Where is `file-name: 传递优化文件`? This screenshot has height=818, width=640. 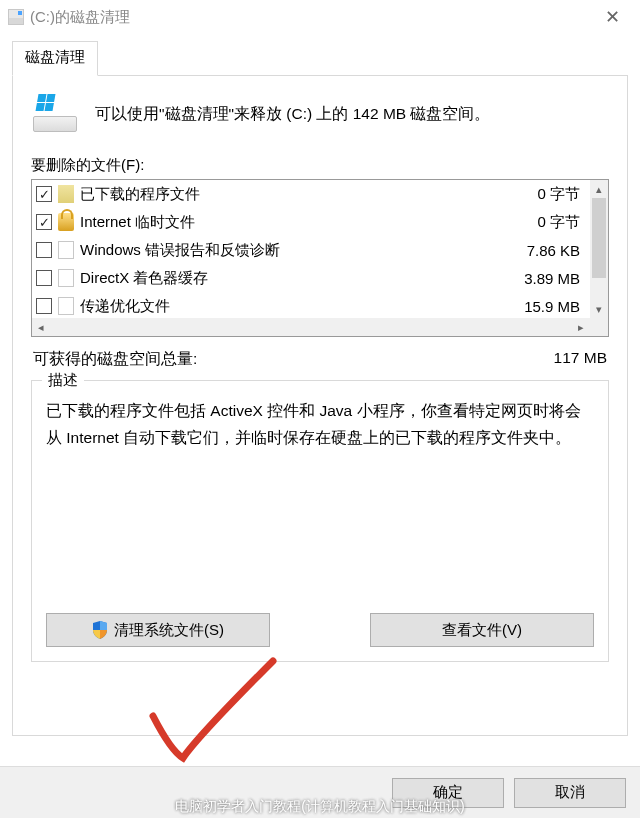
file-name: 传递优化文件 is located at coordinates (302, 306).